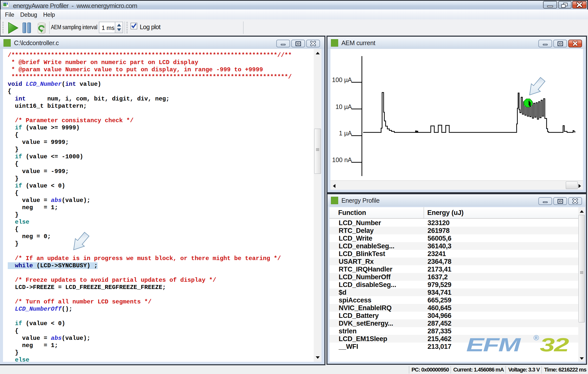  Describe the element at coordinates (342, 160) in the screenshot. I see `svg-text: 100 nA` at that location.